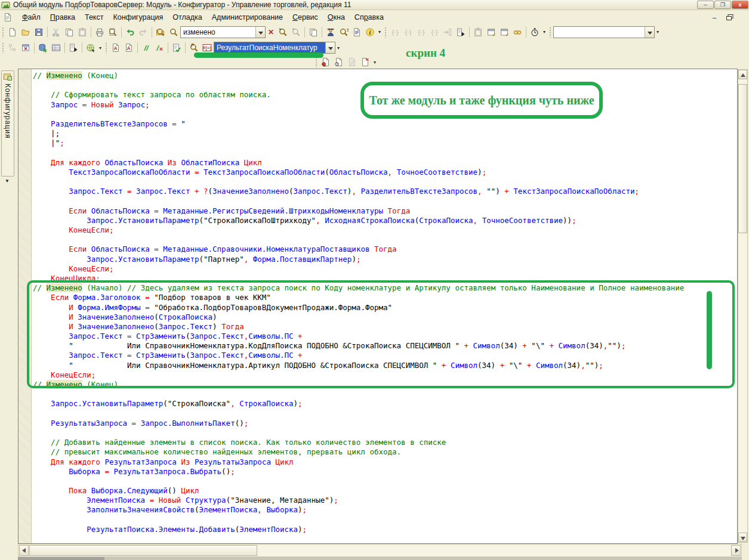 The height and width of the screenshot is (560, 749). What do you see at coordinates (730, 18) in the screenshot?
I see `mdi-restore-button` at bounding box center [730, 18].